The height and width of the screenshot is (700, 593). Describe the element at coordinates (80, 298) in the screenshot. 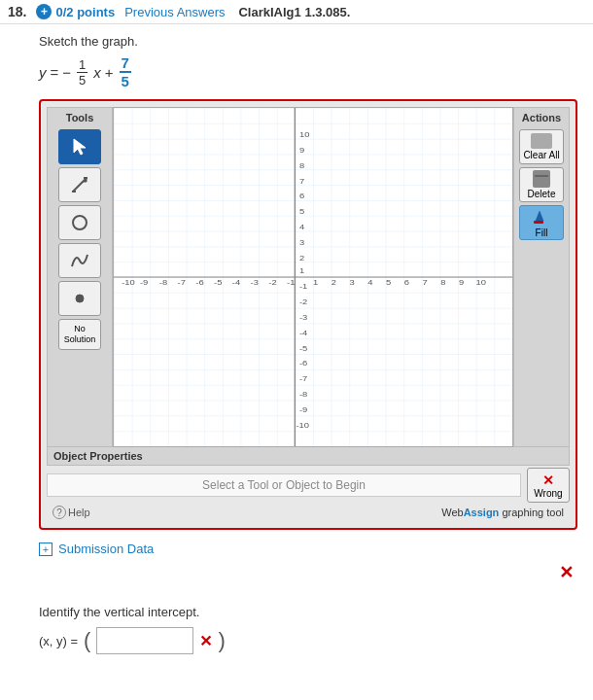

I see `point-tool-button` at that location.